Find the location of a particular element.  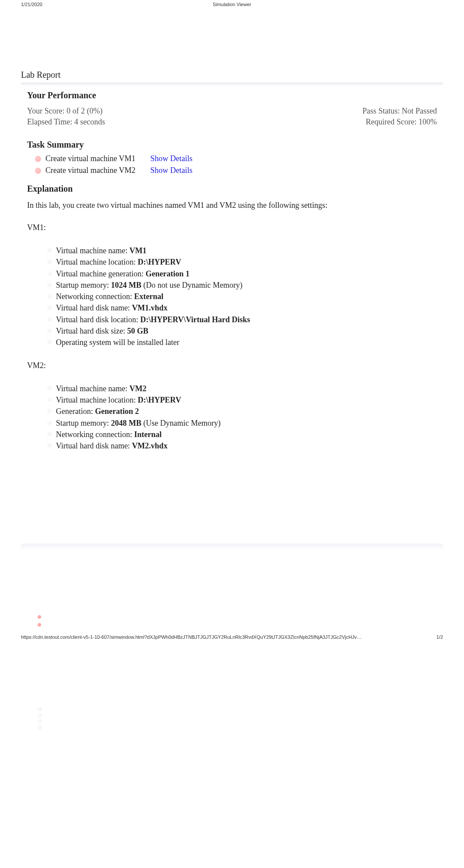

header-date: 1/21/2020 is located at coordinates (31, 4).